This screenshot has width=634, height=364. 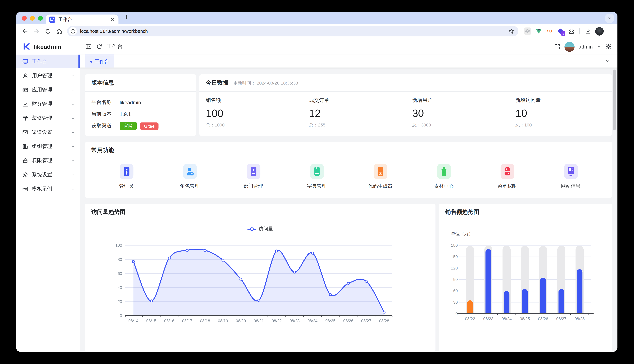 I want to click on svg-text: 150, so click(x=454, y=257).